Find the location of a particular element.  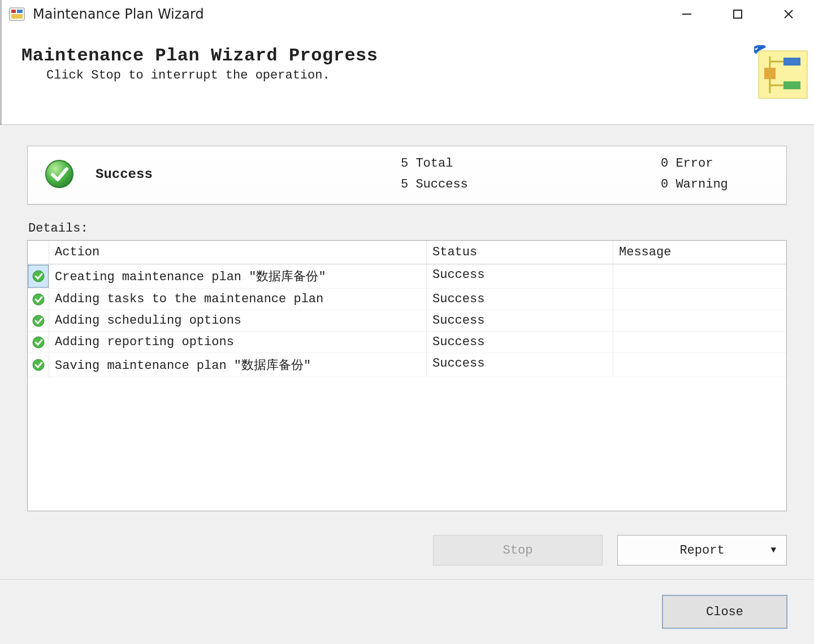

page-subtitle: Click Stop to interrupt the operation. is located at coordinates (213, 76).